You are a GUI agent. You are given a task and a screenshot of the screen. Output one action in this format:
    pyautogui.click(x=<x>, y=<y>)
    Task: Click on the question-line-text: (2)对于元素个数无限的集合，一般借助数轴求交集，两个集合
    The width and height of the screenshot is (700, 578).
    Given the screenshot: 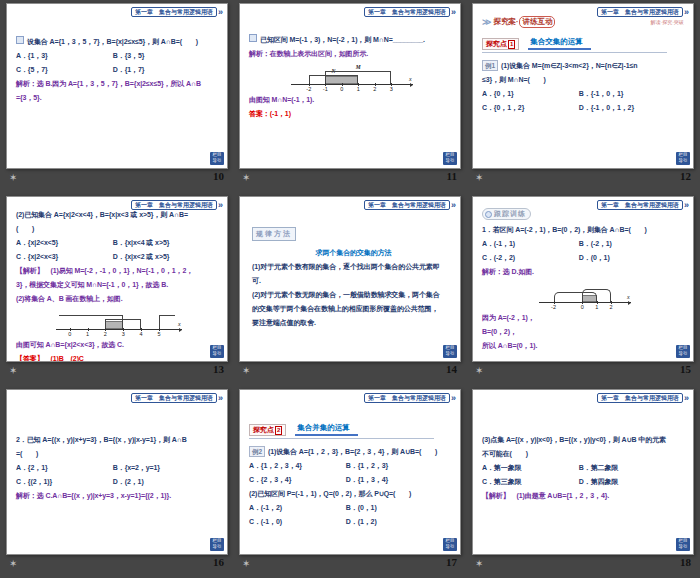 What is the action you would take?
    pyautogui.click(x=346, y=294)
    